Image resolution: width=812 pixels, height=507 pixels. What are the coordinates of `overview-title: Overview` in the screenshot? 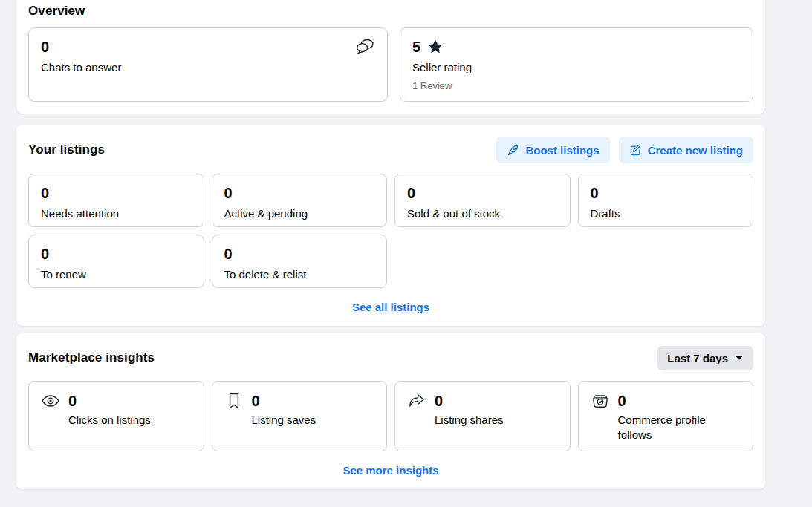 It's located at (391, 11).